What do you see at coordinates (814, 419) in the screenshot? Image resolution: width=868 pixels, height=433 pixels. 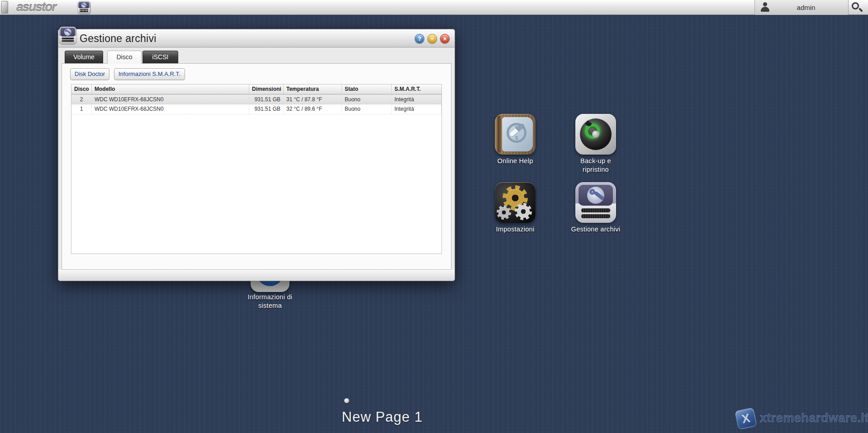 I see `watermark-text: xtremehardware.it` at bounding box center [814, 419].